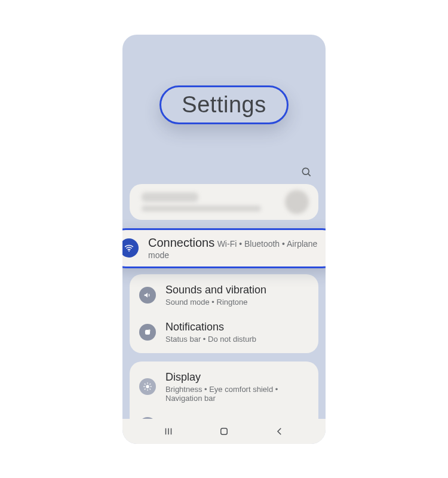 This screenshot has width=448, height=478. I want to click on item-display: Display Brightness • Eye comfort shield …, so click(224, 387).